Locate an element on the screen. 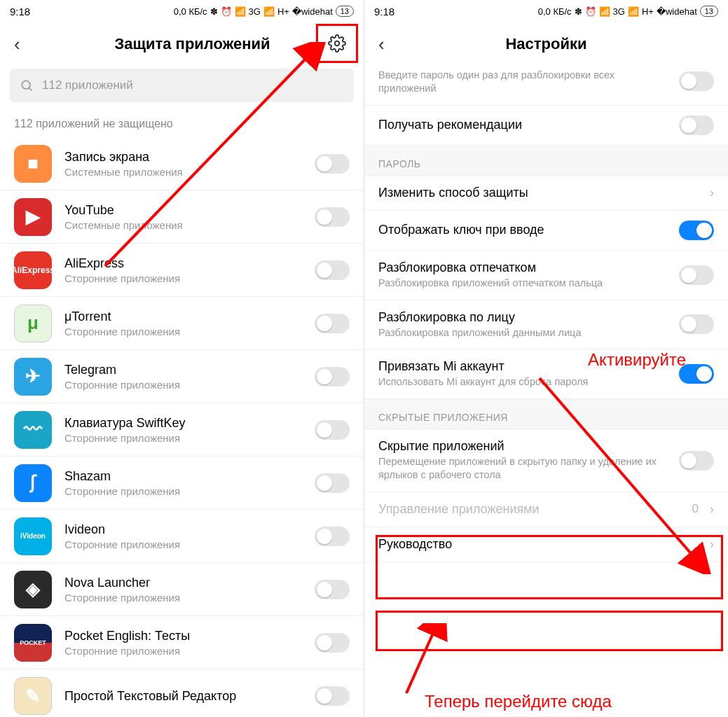 The image size is (728, 717). setting-change-method: Изменить способ защиты › is located at coordinates (547, 193).